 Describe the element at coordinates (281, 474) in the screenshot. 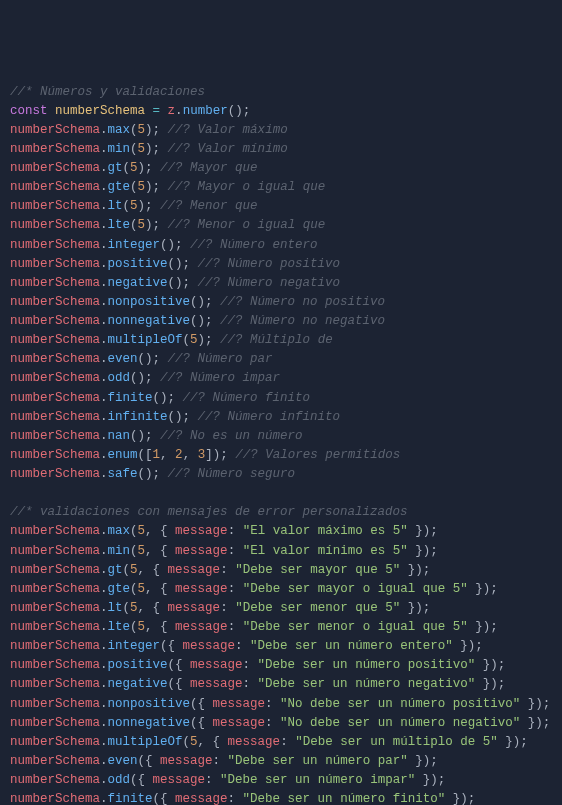

I see `code-line: numberSchema.safe(); //? Número seguro` at that location.